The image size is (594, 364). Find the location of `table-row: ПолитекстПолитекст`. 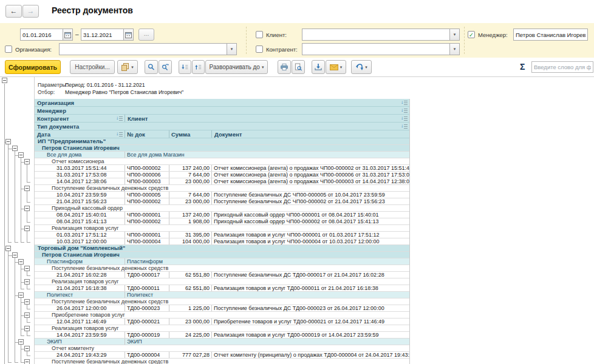

table-row: ПолитекстПолитекст is located at coordinates (222, 295).